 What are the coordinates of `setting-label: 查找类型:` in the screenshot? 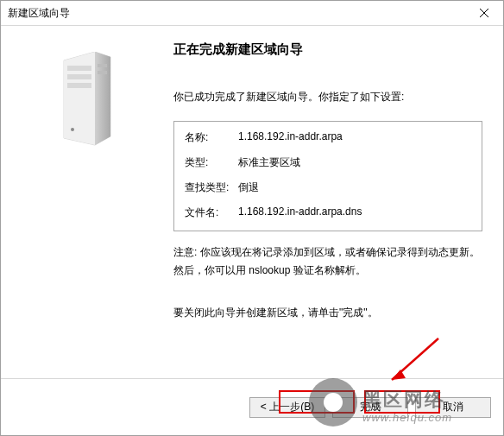 It's located at (211, 188).